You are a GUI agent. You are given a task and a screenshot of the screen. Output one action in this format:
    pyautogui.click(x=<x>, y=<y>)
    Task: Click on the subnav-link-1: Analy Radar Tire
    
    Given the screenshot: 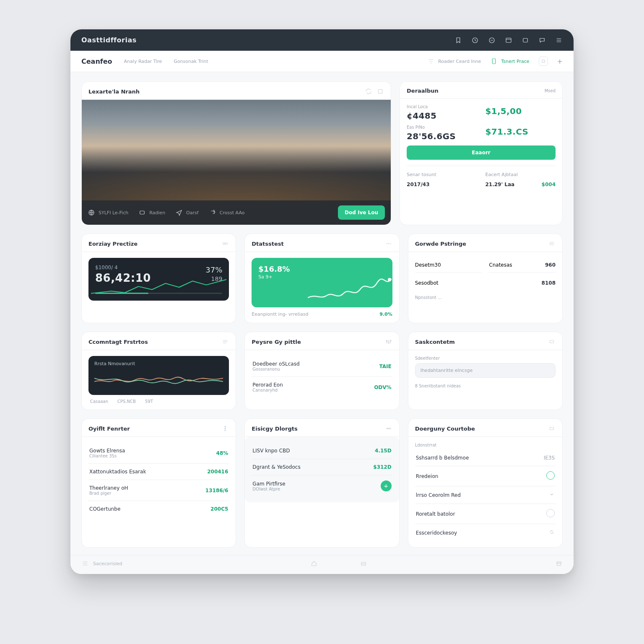 What is the action you would take?
    pyautogui.click(x=143, y=61)
    